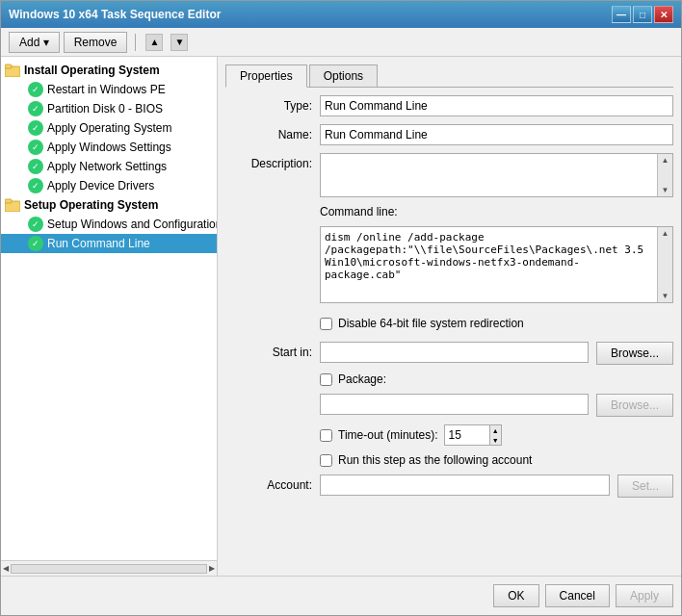 This screenshot has height=616, width=682. What do you see at coordinates (645, 486) in the screenshot?
I see `set-button: Set...` at bounding box center [645, 486].